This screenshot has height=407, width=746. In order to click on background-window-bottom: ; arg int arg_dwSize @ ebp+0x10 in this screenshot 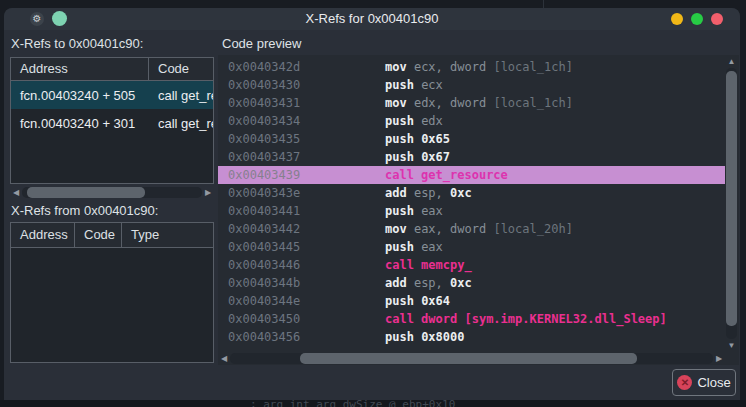, I will do `click(373, 404)`.